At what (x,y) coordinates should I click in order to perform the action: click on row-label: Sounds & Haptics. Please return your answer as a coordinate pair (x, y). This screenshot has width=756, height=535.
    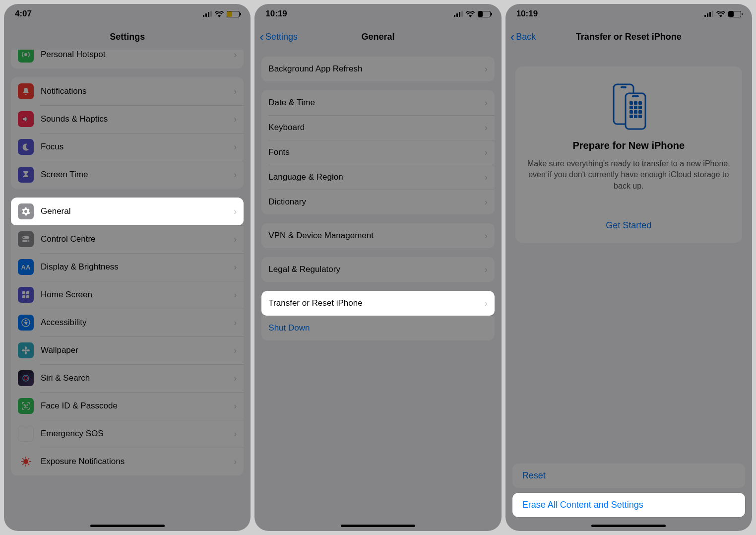
    Looking at the image, I should click on (137, 119).